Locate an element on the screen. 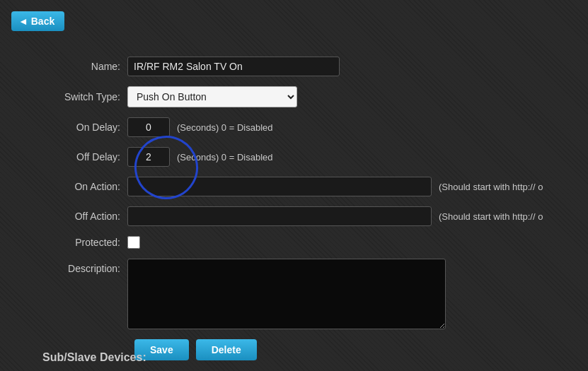 This screenshot has width=588, height=371. off-action-input is located at coordinates (279, 216).